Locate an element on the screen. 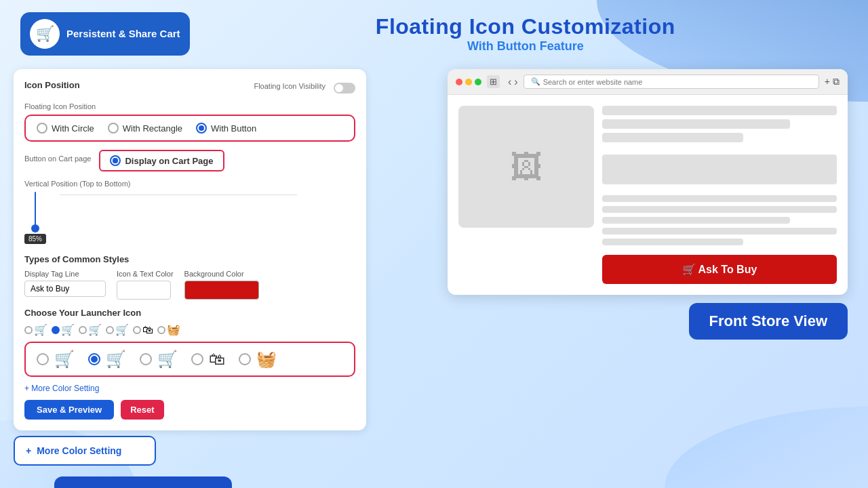  launcher-opt-6: 🧺 is located at coordinates (169, 329).